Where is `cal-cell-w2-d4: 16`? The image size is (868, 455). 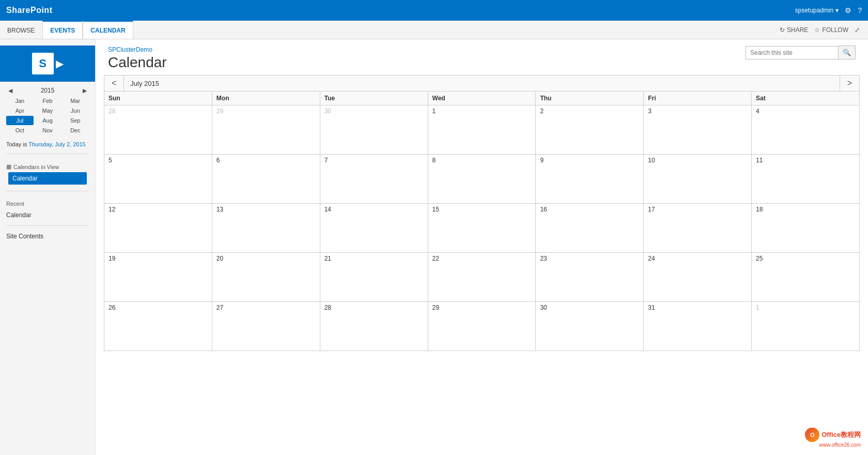
cal-cell-w2-d4: 16 is located at coordinates (590, 229).